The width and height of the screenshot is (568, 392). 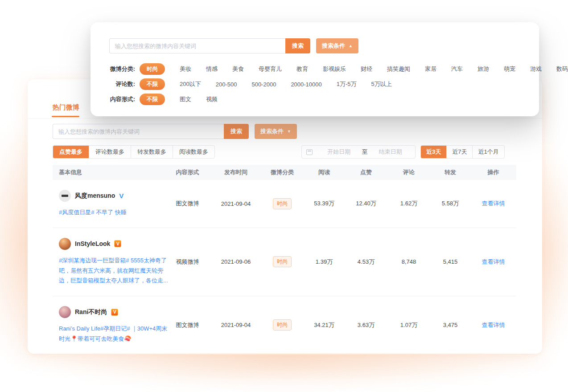 I want to click on filter-option-selected: 时尚, so click(x=152, y=69).